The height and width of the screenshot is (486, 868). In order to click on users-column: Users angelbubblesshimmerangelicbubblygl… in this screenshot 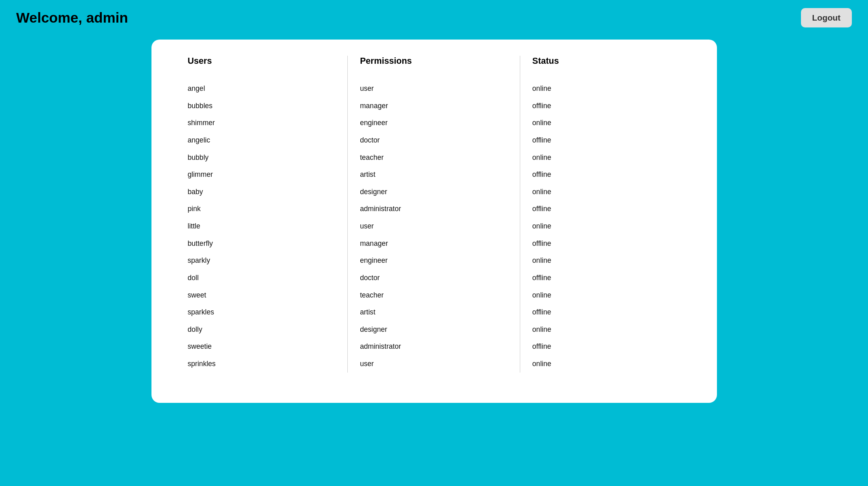, I will do `click(262, 214)`.